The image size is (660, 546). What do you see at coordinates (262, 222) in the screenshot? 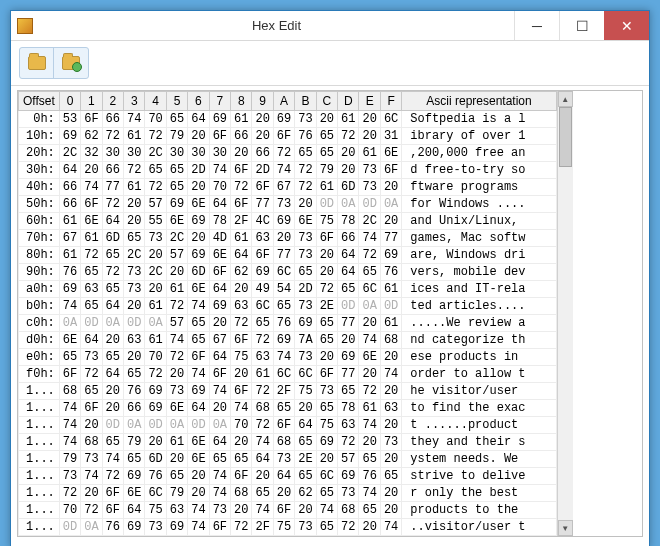
I see `hex-byte: 4C` at bounding box center [262, 222].